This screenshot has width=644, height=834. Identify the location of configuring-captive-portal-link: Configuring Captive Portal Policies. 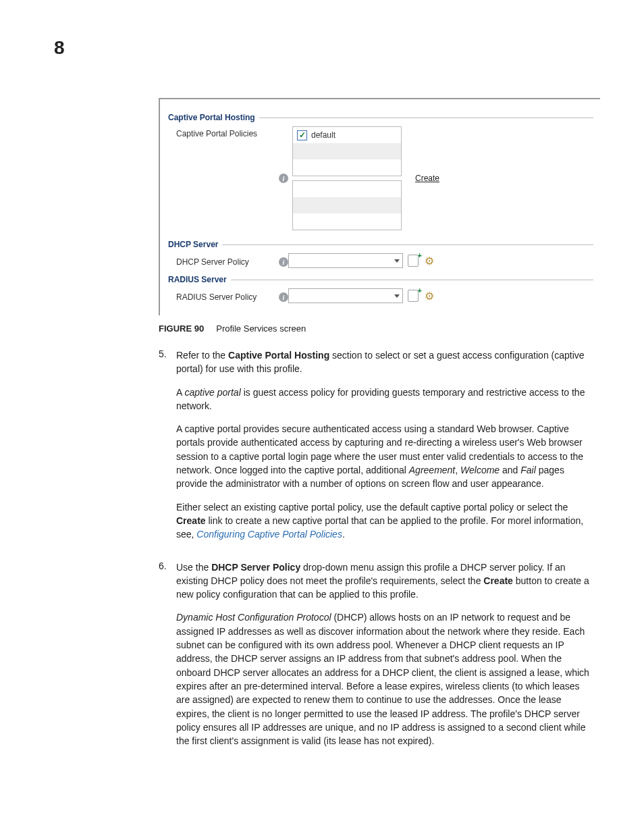
(269, 534).